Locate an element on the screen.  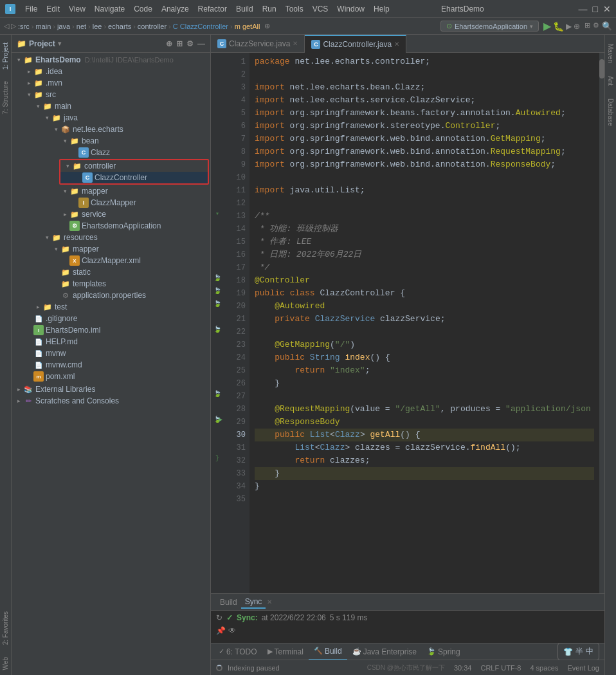
build-tab-label: Build is located at coordinates (229, 602).